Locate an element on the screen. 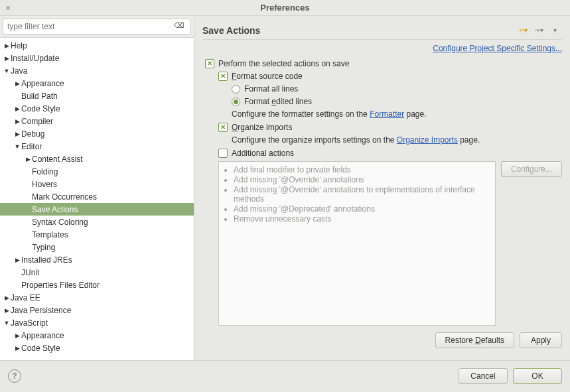 The height and width of the screenshot is (392, 570). formatter-link: Formatter is located at coordinates (387, 114).